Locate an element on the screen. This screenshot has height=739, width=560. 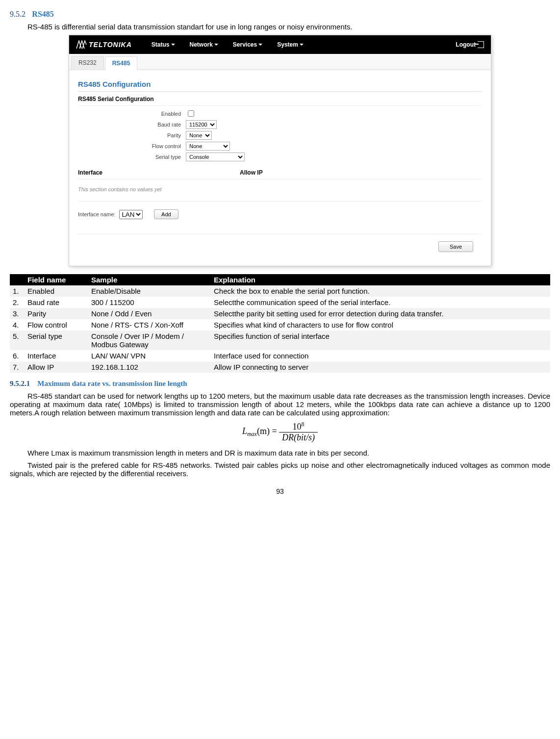
iface-col1: Interface is located at coordinates (159, 173).